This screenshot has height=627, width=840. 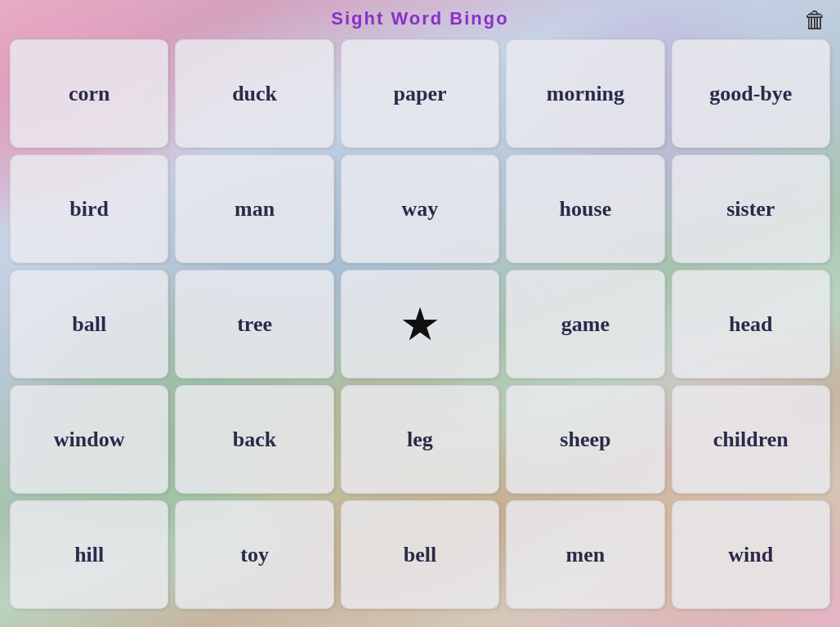 What do you see at coordinates (420, 440) in the screenshot?
I see `card-text-leg: leg` at bounding box center [420, 440].